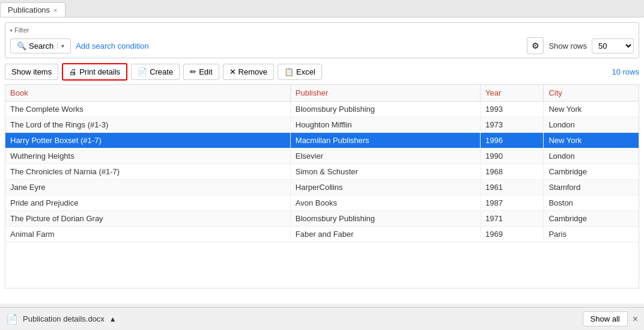  What do you see at coordinates (591, 234) in the screenshot?
I see `cell-city: Paris` at bounding box center [591, 234].